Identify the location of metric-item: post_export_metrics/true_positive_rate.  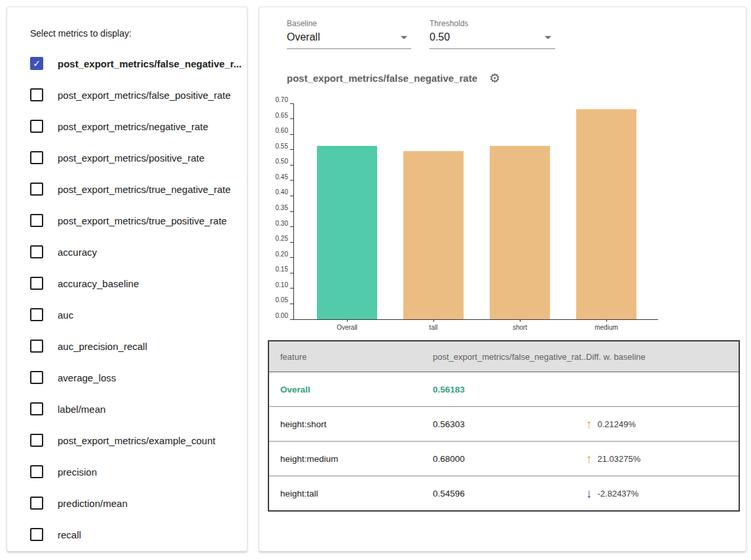
(127, 220).